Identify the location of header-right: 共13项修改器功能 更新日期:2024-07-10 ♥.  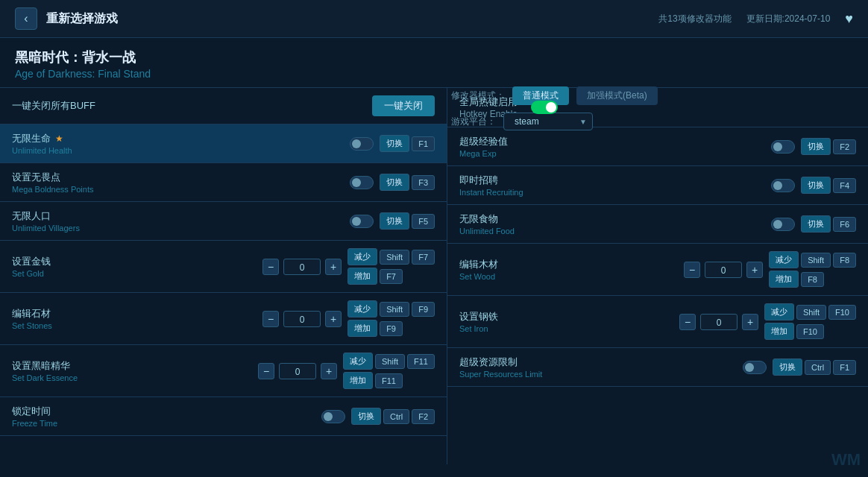
(756, 19).